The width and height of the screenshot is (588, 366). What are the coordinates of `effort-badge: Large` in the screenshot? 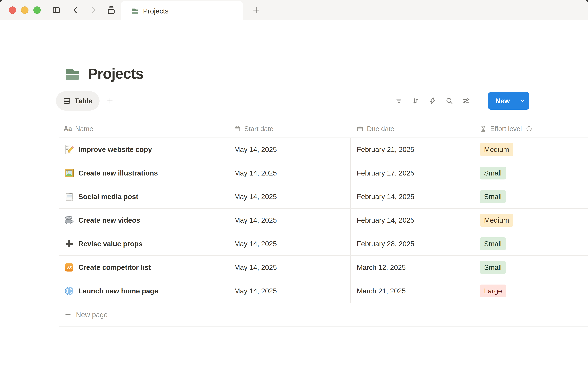 It's located at (493, 291).